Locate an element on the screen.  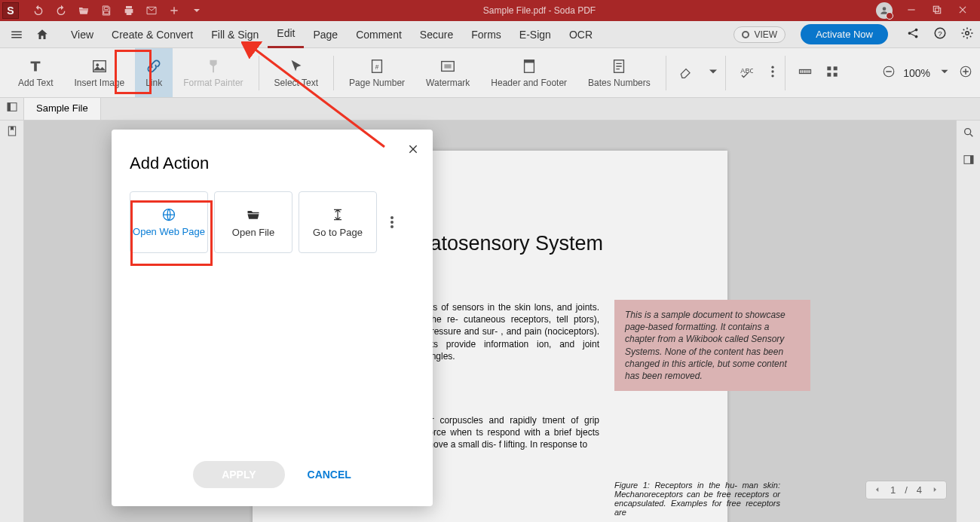
option-label: Go to Page is located at coordinates (338, 232).